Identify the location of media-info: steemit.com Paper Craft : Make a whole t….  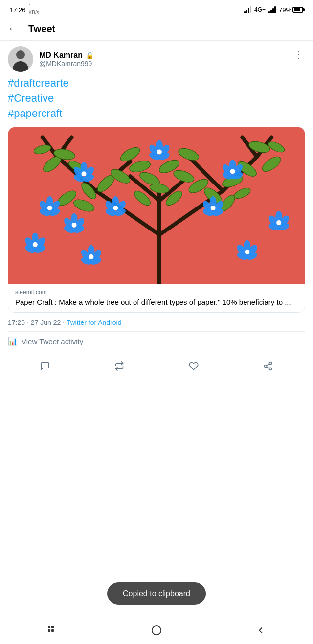
(156, 298).